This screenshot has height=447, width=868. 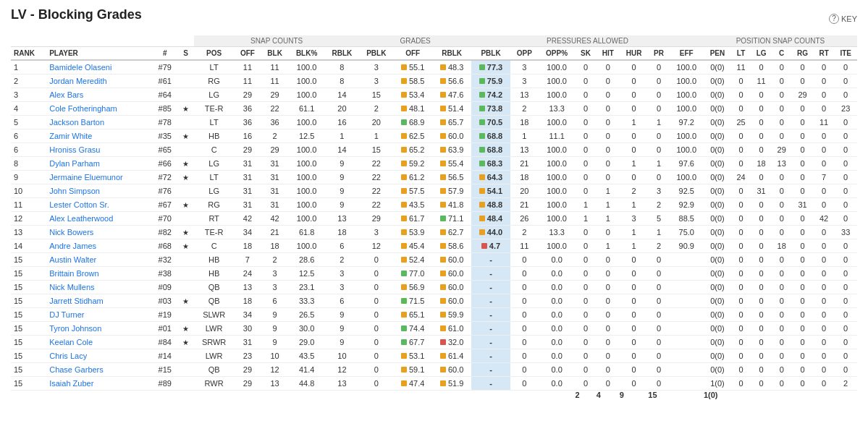 I want to click on col-hur: HUR, so click(x=634, y=54).